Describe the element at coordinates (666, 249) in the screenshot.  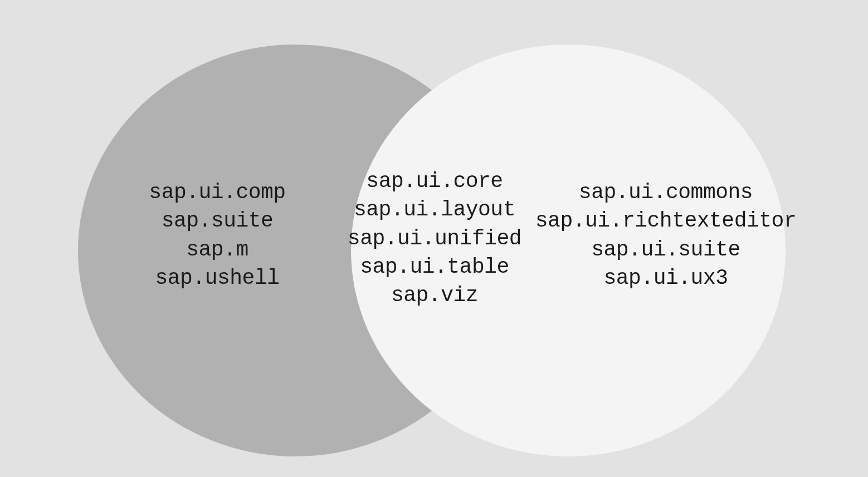
I see `venn-right-item: sap.ui.suite` at that location.